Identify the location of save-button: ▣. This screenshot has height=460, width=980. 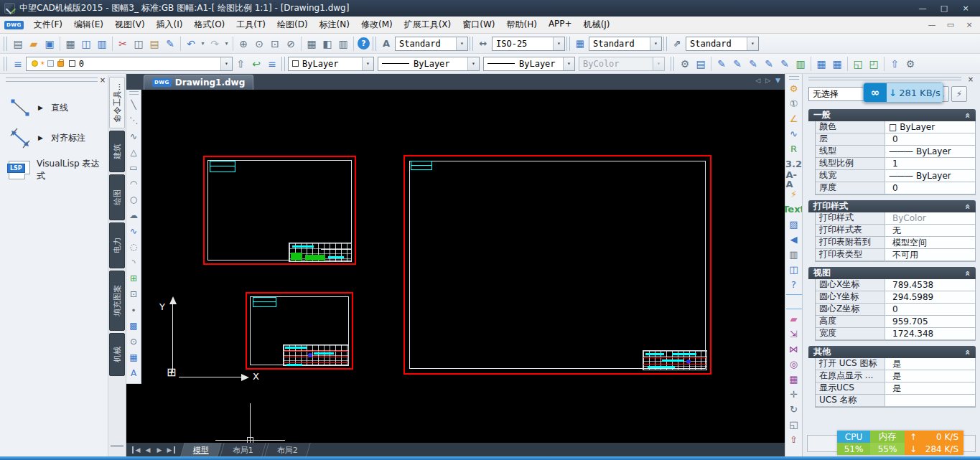
(50, 44).